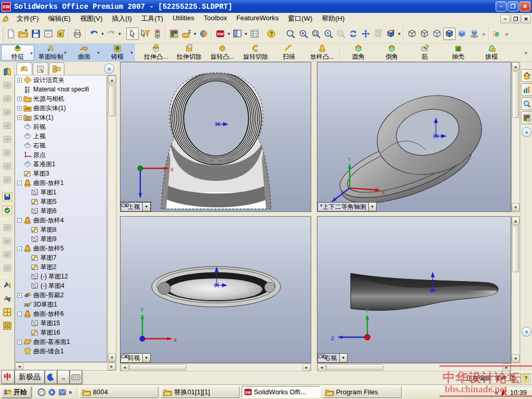  I want to click on tree-item: 右视, so click(61, 145).